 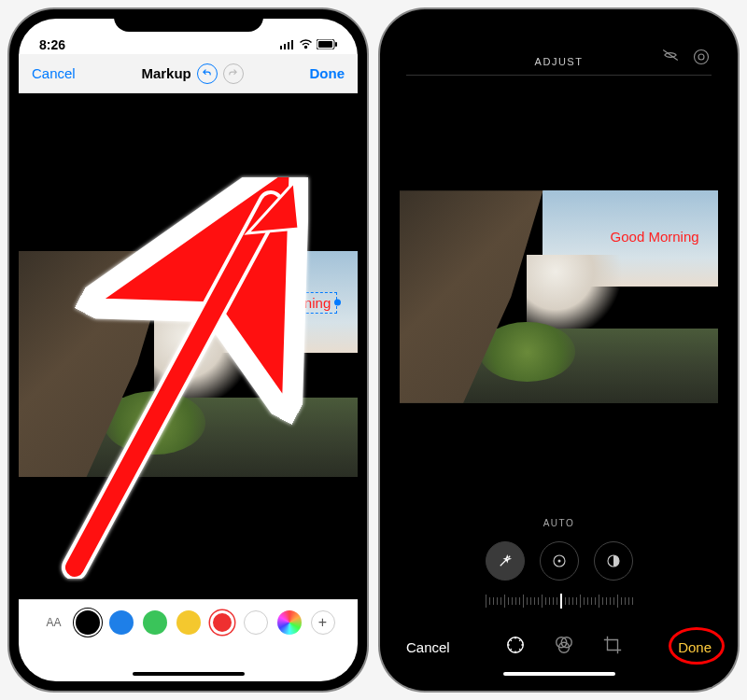 I want to click on adjust-controls, so click(x=558, y=561).